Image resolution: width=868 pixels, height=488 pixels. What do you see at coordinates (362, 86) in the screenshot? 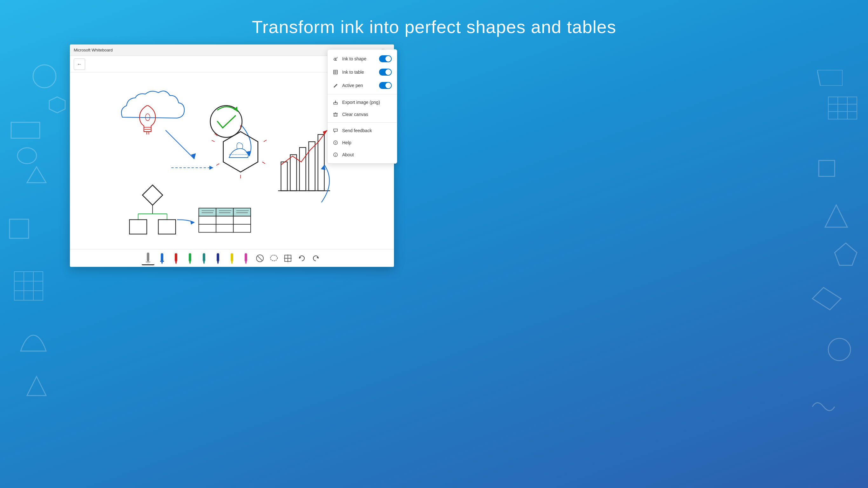
I see `menu-item-active-pen: Active pen` at bounding box center [362, 86].